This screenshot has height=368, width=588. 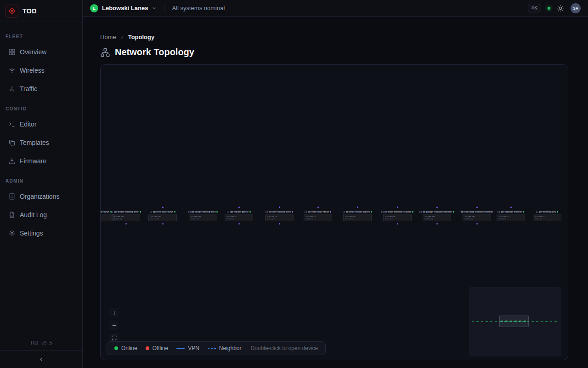 What do you see at coordinates (41, 178) in the screenshot?
I see `nav-section-admin: Admin` at bounding box center [41, 178].